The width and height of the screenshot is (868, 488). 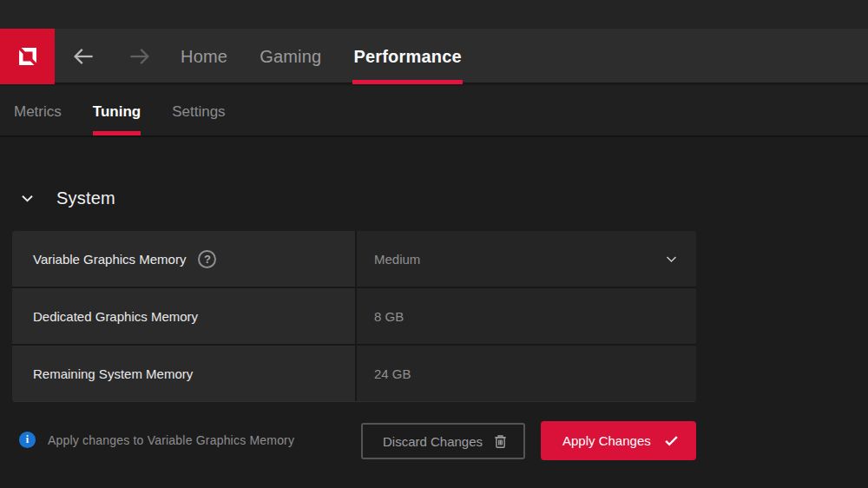 I want to click on setting-value-remaining-system-memory: 24 GB, so click(x=526, y=373).